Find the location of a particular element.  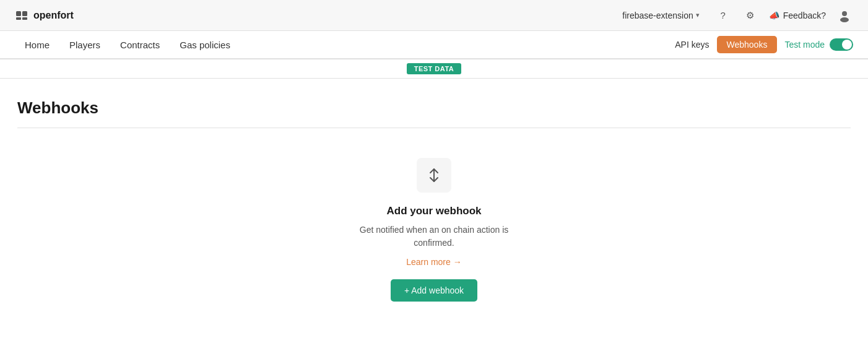

settings-button: ⚙ is located at coordinates (750, 15).